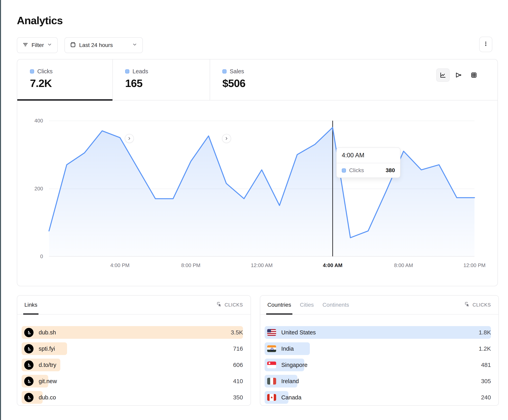 The width and height of the screenshot is (508, 420). I want to click on country-row: Singapore 481, so click(378, 365).